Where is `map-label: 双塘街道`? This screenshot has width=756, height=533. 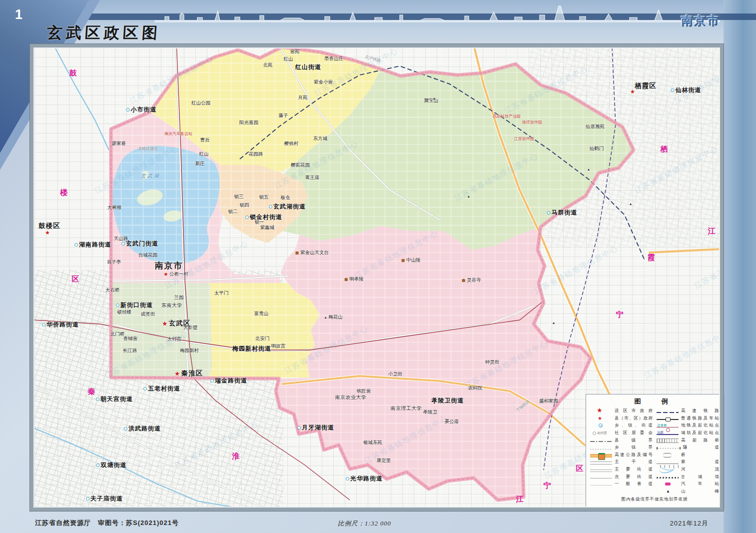 map-label: 双塘街道 is located at coordinates (112, 465).